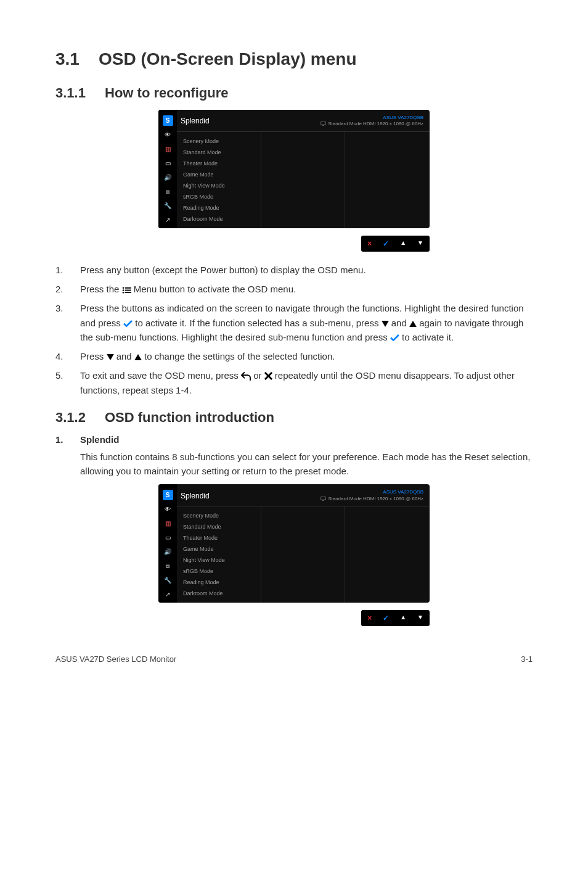 This screenshot has width=588, height=887. What do you see at coordinates (68, 357) in the screenshot?
I see `step-number: 4.` at bounding box center [68, 357].